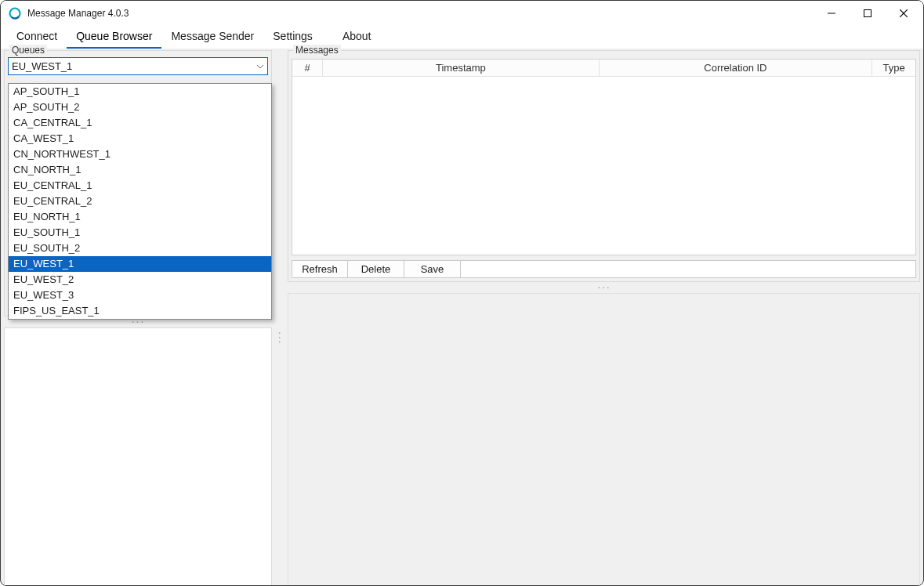 The width and height of the screenshot is (924, 586). What do you see at coordinates (893, 67) in the screenshot?
I see `col-type: Type` at bounding box center [893, 67].